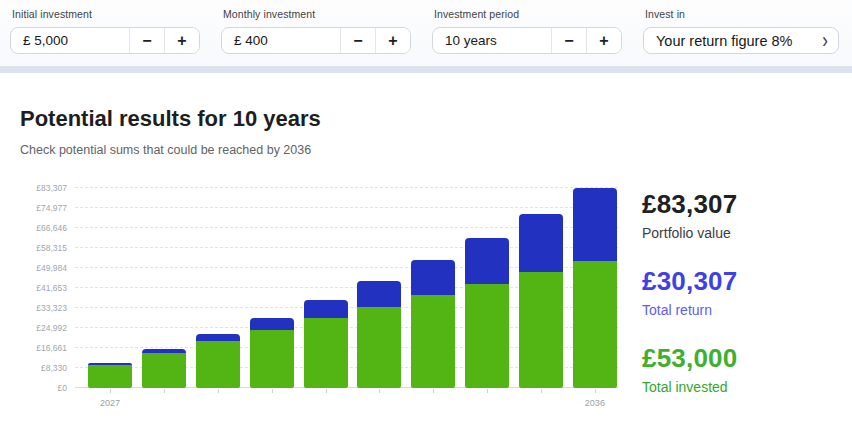 Image resolution: width=852 pixels, height=428 pixels. What do you see at coordinates (146, 40) in the screenshot?
I see `initial-investment-decrement-button: −` at bounding box center [146, 40].